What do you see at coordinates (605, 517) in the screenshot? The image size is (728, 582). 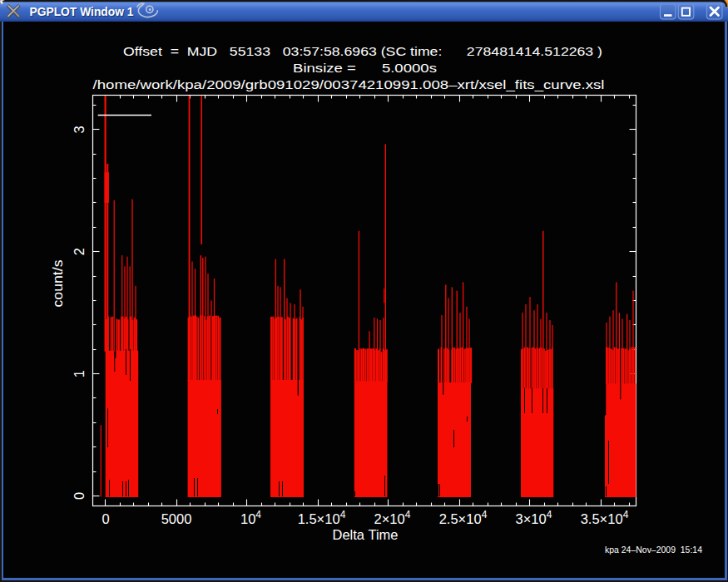 I see `svg-text: 3.5×104` at bounding box center [605, 517].